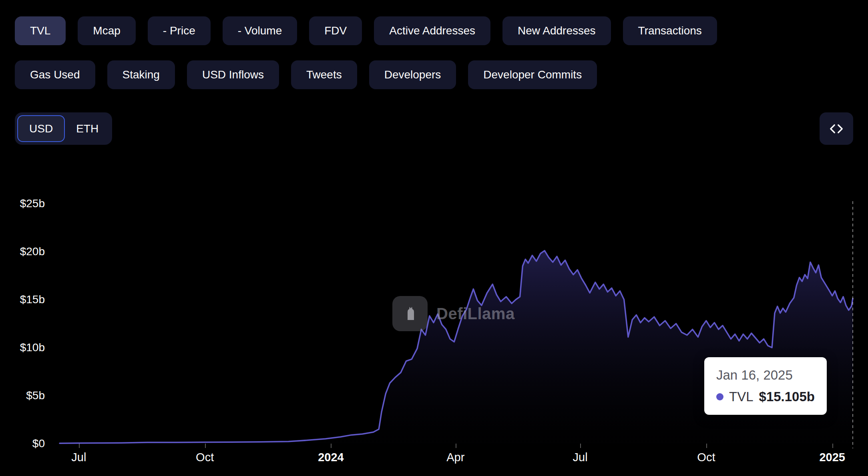  Describe the element at coordinates (87, 129) in the screenshot. I see `currency-option-eth: ETH` at that location.